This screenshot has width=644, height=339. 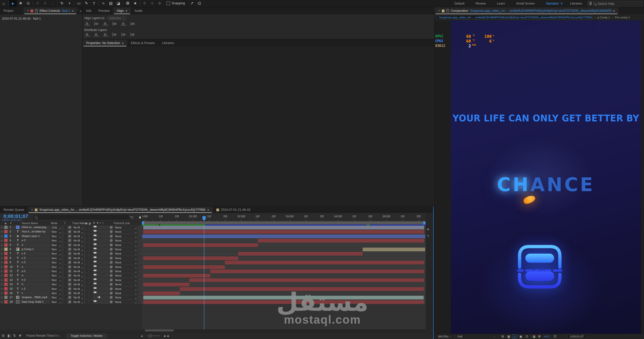 I want to click on layer-row: ›1OIG4-re...eview.pngColo⌄@No M⌄@None⌄, so click(x=71, y=228).